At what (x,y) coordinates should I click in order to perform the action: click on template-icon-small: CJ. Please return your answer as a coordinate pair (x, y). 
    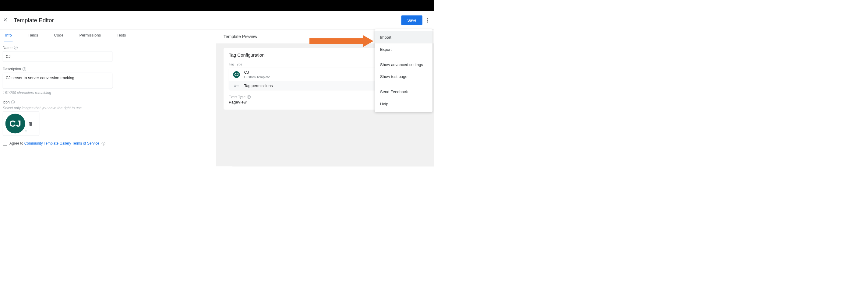
    Looking at the image, I should click on (237, 75).